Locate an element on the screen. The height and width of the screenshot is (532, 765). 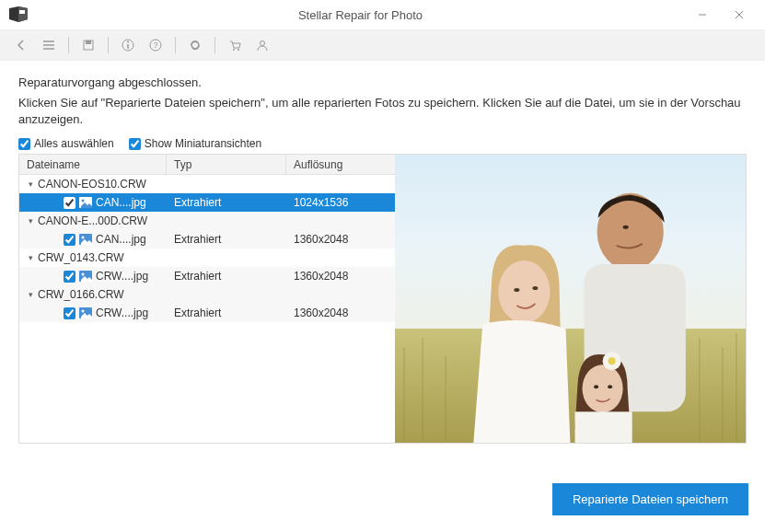
tree-parent-row: ▾CANON-E...00D.CRW is located at coordinates (207, 221).